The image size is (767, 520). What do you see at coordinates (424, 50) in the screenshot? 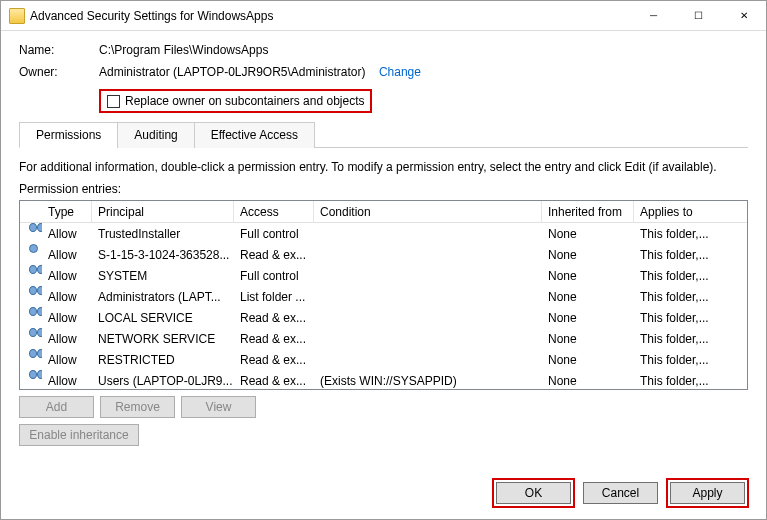
I see `name-value: C:\Program Files\WindowsApps` at bounding box center [424, 50].